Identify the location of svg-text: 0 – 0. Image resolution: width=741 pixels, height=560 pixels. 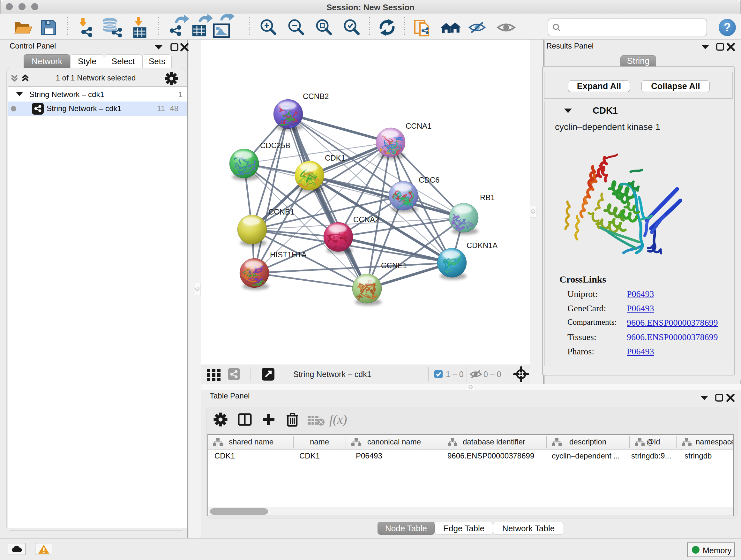
(492, 374).